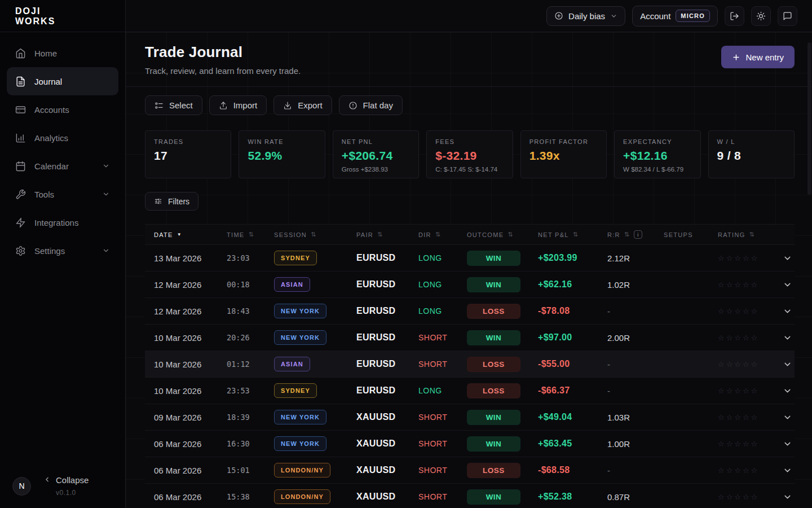 The height and width of the screenshot is (508, 812). What do you see at coordinates (282, 156) in the screenshot?
I see `stat-value: 52.9%` at bounding box center [282, 156].